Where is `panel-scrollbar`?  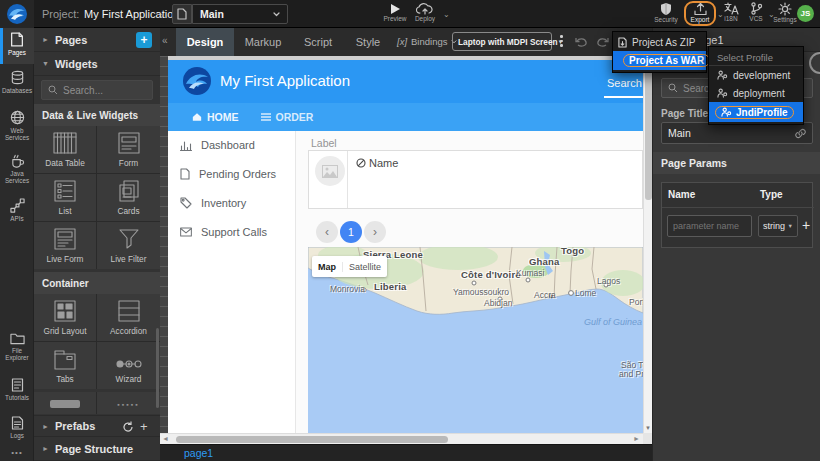 panel-scrollbar is located at coordinates (158, 368).